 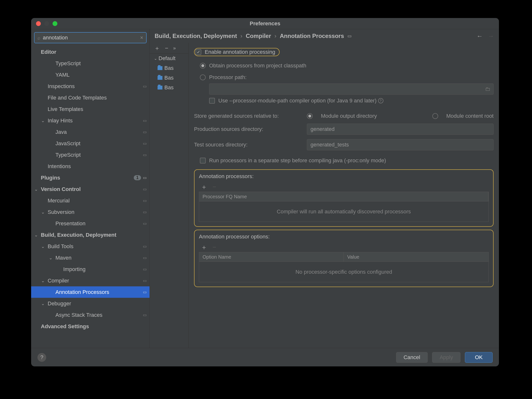 I want to click on add-profile-icon: ＋, so click(x=157, y=48).